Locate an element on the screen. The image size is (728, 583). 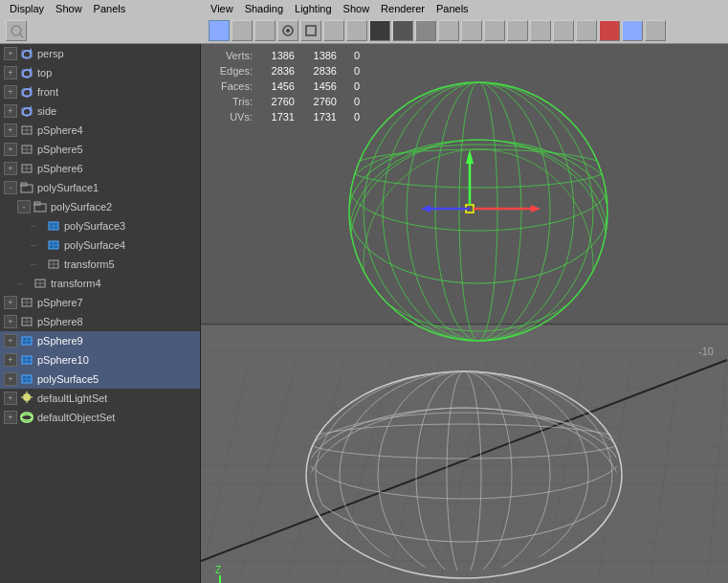
outliner-item-persp: +persp is located at coordinates (99, 54).